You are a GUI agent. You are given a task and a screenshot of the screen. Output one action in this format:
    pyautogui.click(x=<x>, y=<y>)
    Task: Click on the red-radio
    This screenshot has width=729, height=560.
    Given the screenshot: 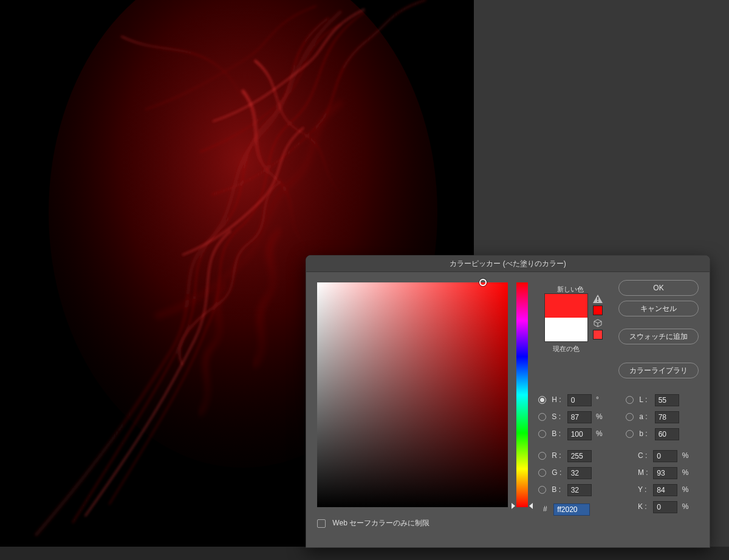 What is the action you would take?
    pyautogui.click(x=542, y=456)
    